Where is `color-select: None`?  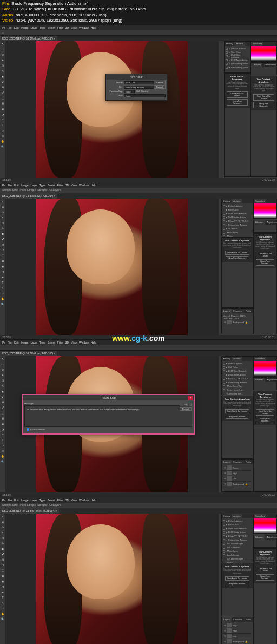
color-select: None is located at coordinates (145, 96).